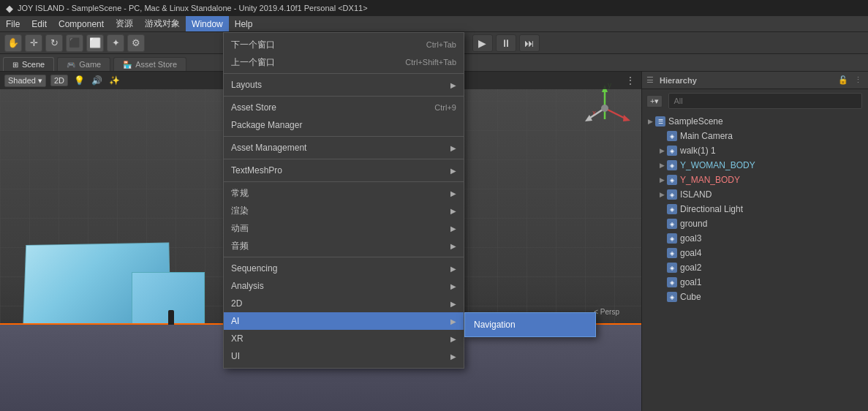 This screenshot has height=411, width=868. What do you see at coordinates (344, 62) in the screenshot?
I see `menu-prev-window: 上一个窗口 Ctrl+Shift+Tab` at bounding box center [344, 62].